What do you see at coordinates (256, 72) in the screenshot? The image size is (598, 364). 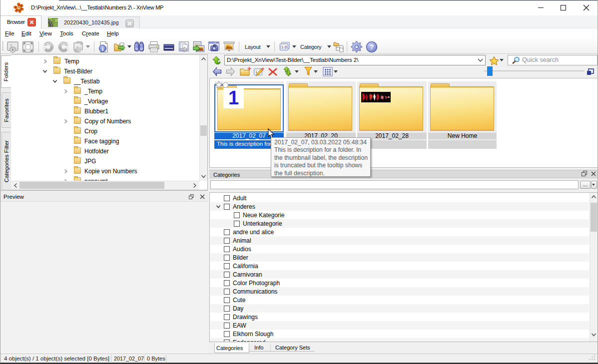 I see `svg-text: 1` at bounding box center [256, 72].